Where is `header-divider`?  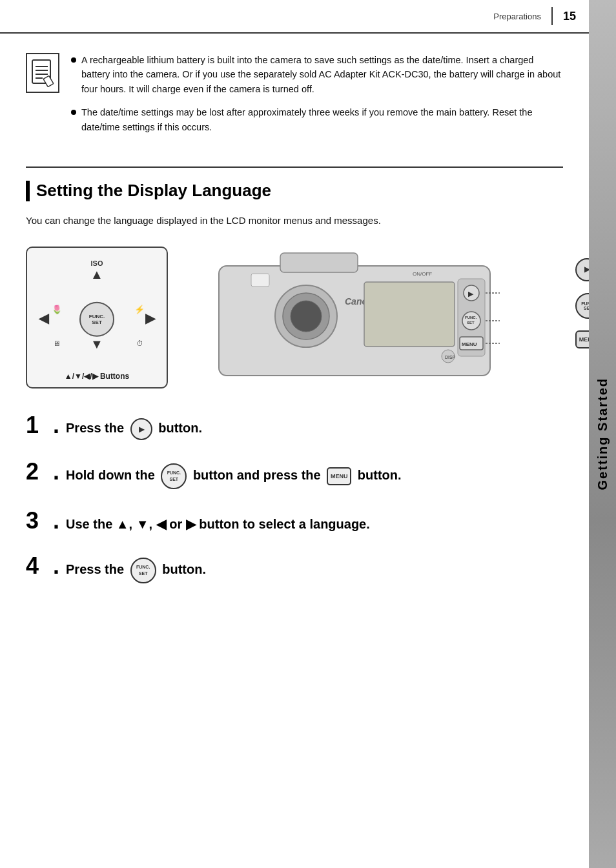
header-divider is located at coordinates (552, 16).